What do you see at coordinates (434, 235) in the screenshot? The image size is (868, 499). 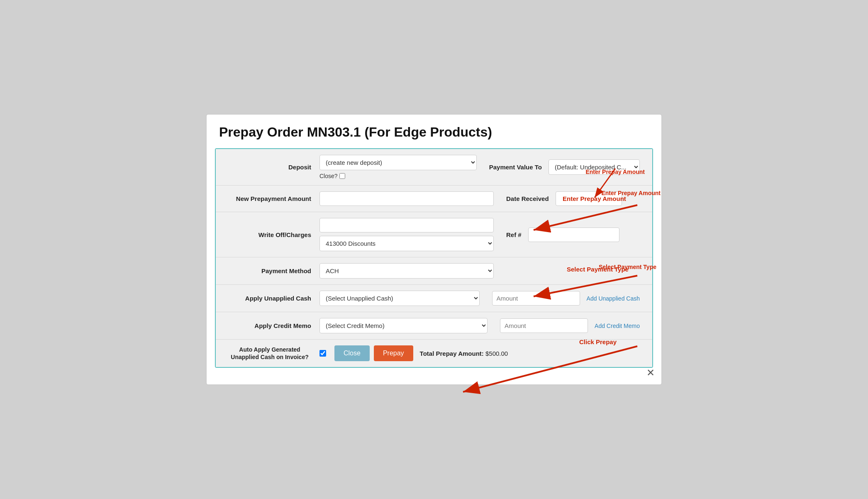 I see `writeoff-row: Write Off/Charges 0 413000 Discounts Ref…` at bounding box center [434, 235].